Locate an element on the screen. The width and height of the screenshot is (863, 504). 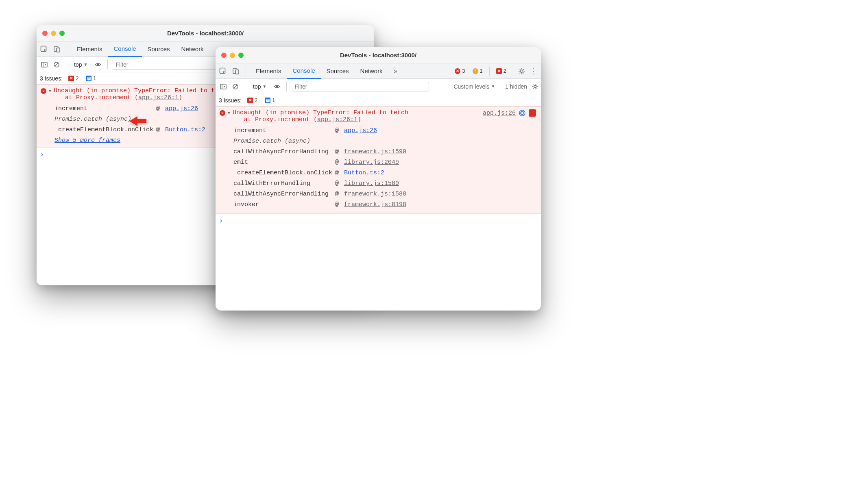
annotation-arrow is located at coordinates (138, 121).